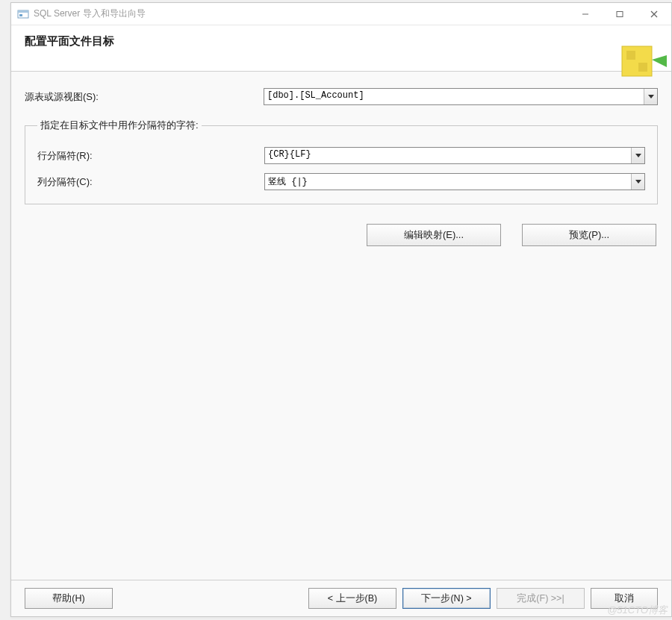  Describe the element at coordinates (637, 63) in the screenshot. I see `wizard-art-icon` at that location.